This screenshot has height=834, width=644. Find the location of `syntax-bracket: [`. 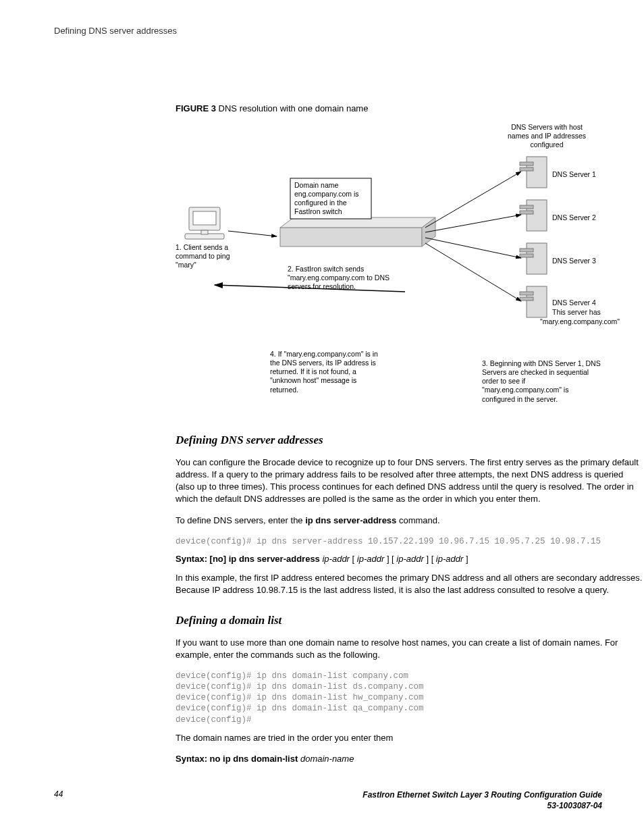

syntax-bracket: [ is located at coordinates (355, 559).